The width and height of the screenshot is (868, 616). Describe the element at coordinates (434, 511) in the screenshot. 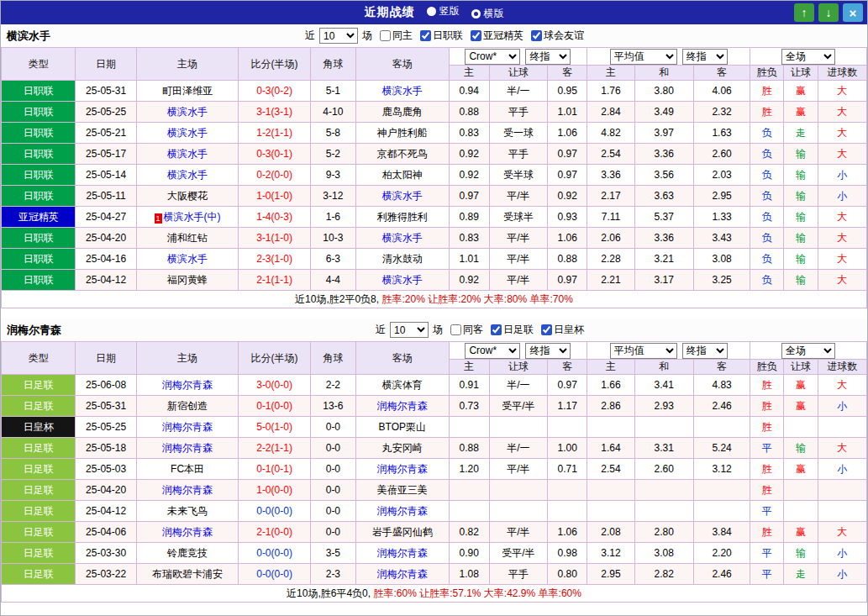

I see `match-row: 日足联25-04-12未来飞鸟0-0(0-0)0-0润梅尔青森平` at that location.